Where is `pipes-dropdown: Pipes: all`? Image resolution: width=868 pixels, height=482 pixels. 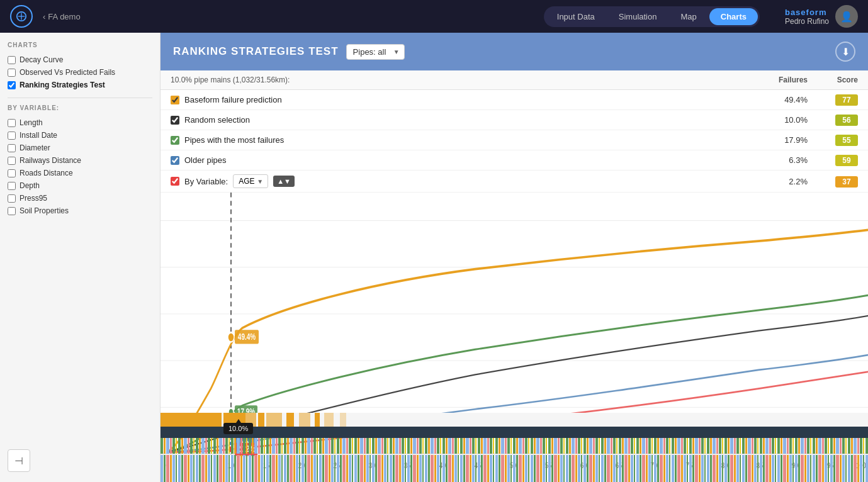
pipes-dropdown: Pipes: all is located at coordinates (375, 52).